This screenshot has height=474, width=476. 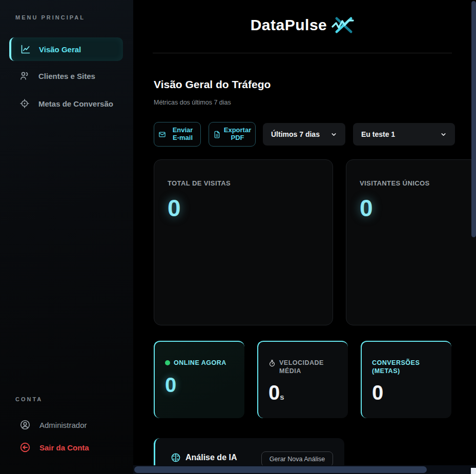 I want to click on conversions-card: CONVERSÕES (METAS) 0, so click(x=406, y=379).